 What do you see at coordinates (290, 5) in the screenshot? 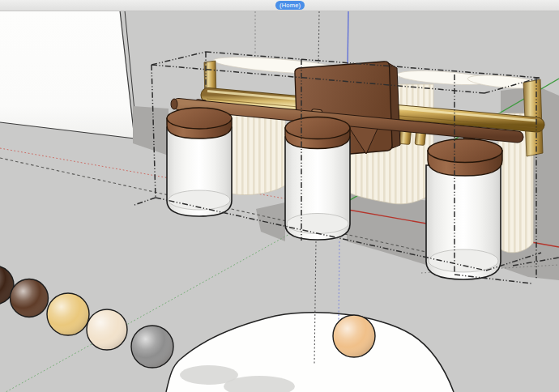
I see `home-tab: (Home)` at bounding box center [290, 5].